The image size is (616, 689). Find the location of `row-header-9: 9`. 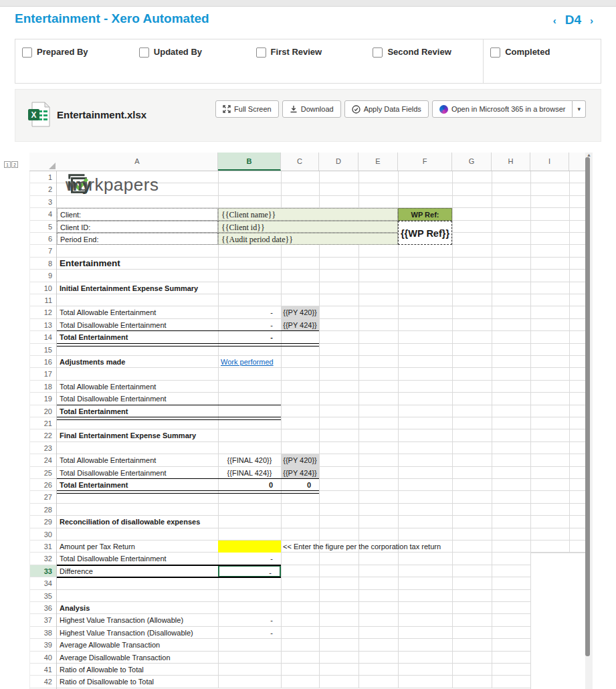

row-header-9: 9 is located at coordinates (43, 276).